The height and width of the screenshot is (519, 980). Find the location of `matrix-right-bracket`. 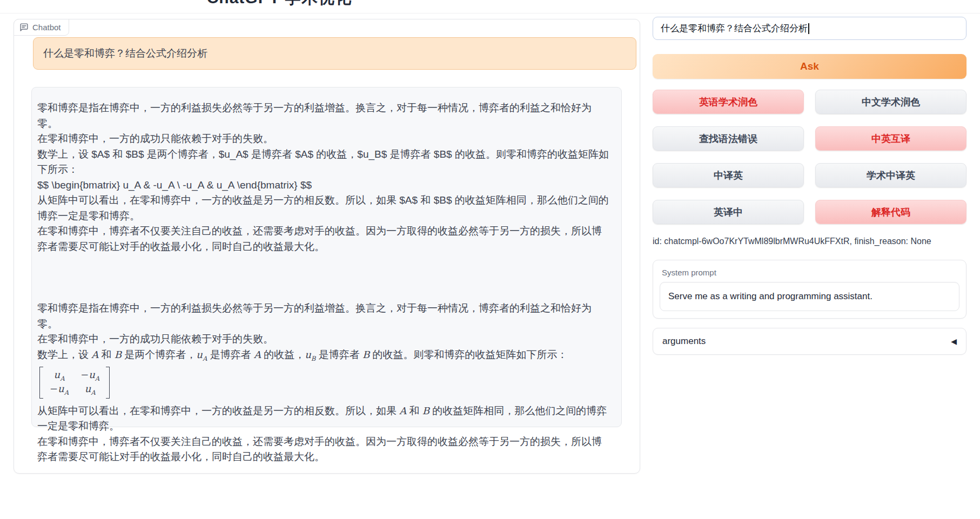

matrix-right-bracket is located at coordinates (108, 382).